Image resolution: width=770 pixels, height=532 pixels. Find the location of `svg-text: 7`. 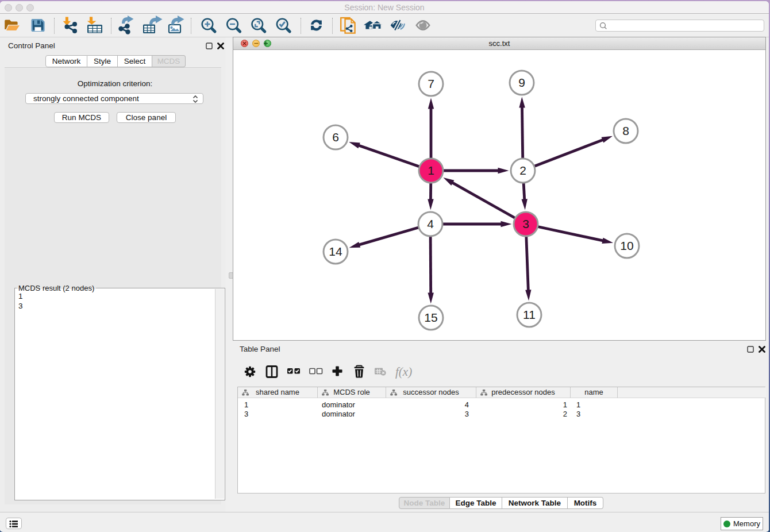

svg-text: 7 is located at coordinates (431, 84).